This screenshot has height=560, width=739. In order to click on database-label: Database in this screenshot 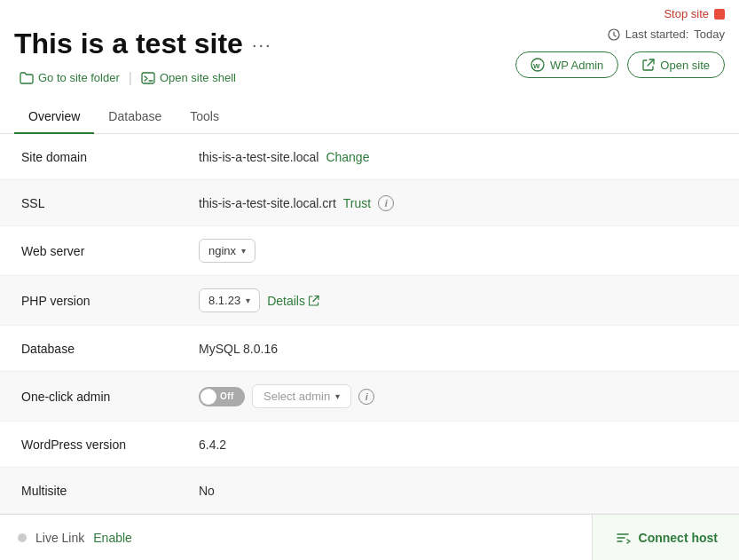, I will do `click(110, 349)`.